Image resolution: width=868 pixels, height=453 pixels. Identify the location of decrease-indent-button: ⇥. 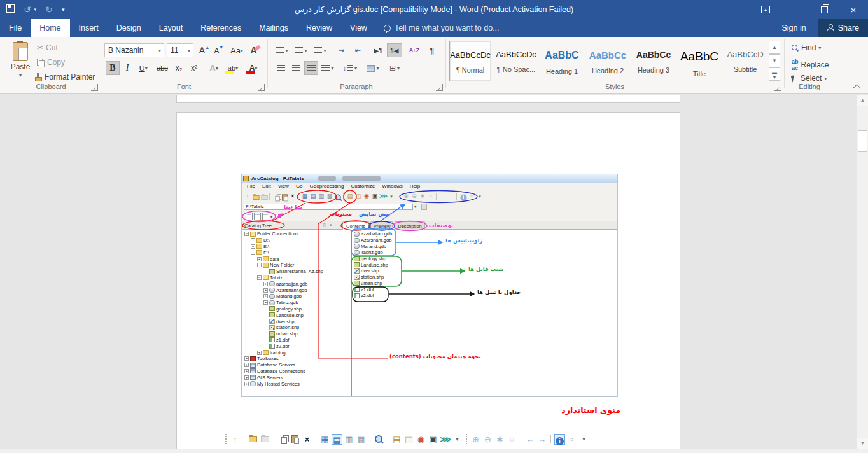
(341, 50).